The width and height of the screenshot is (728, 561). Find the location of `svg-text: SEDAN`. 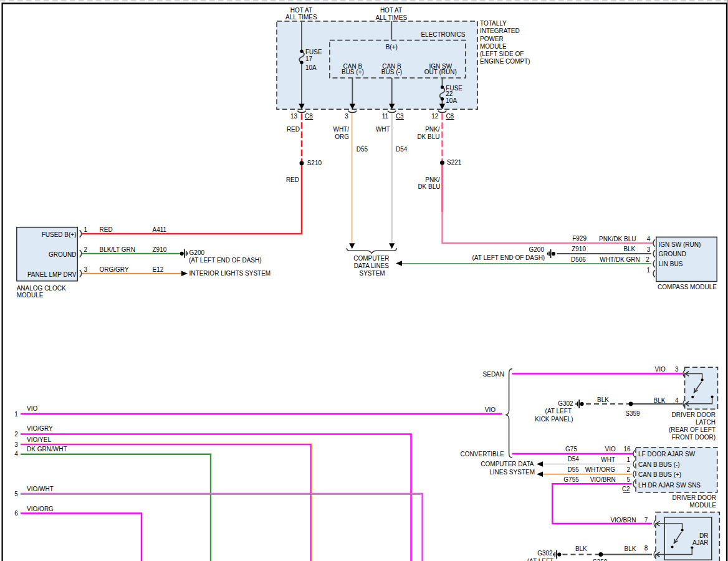

svg-text: SEDAN is located at coordinates (494, 374).